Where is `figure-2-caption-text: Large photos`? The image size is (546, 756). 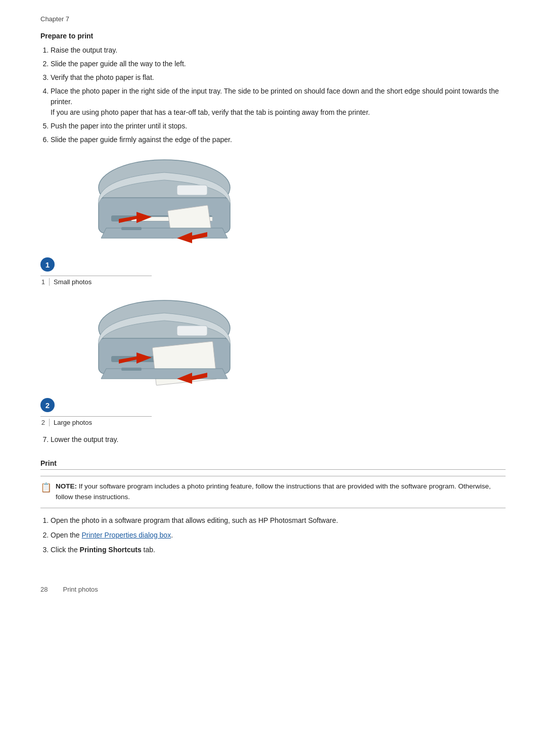 figure-2-caption-text: Large photos is located at coordinates (73, 423).